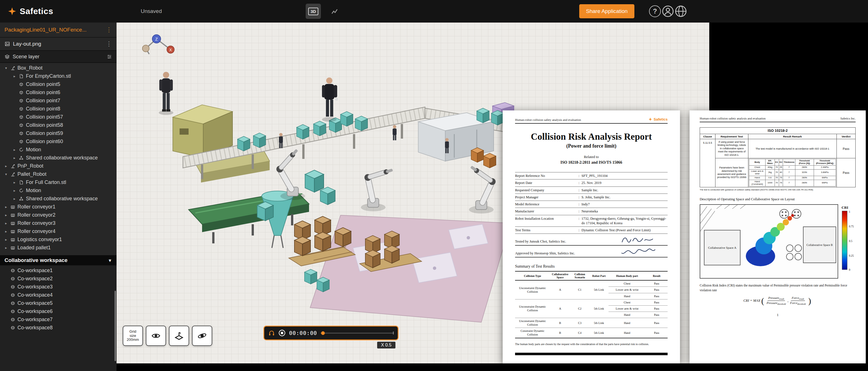 The height and width of the screenshot is (371, 868). I want to click on space-a-label: Collaborative Space A, so click(722, 248).